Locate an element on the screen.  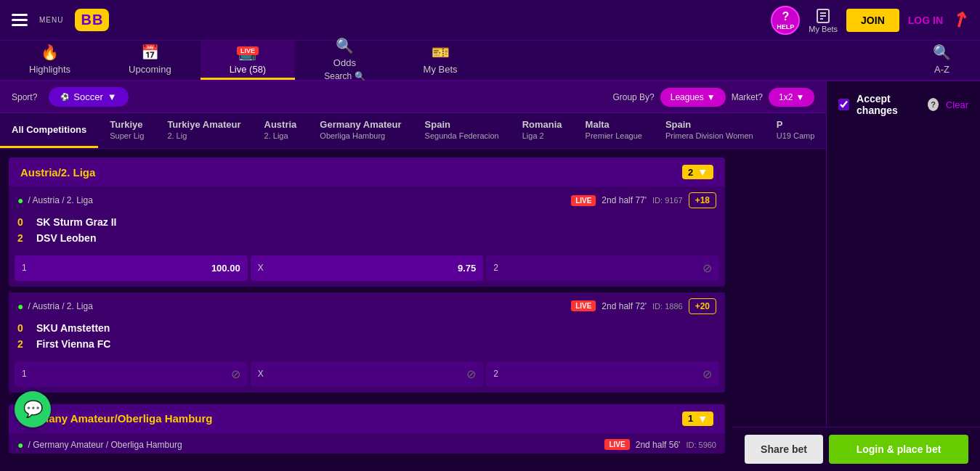
live-tag: LIVE is located at coordinates (583, 200).